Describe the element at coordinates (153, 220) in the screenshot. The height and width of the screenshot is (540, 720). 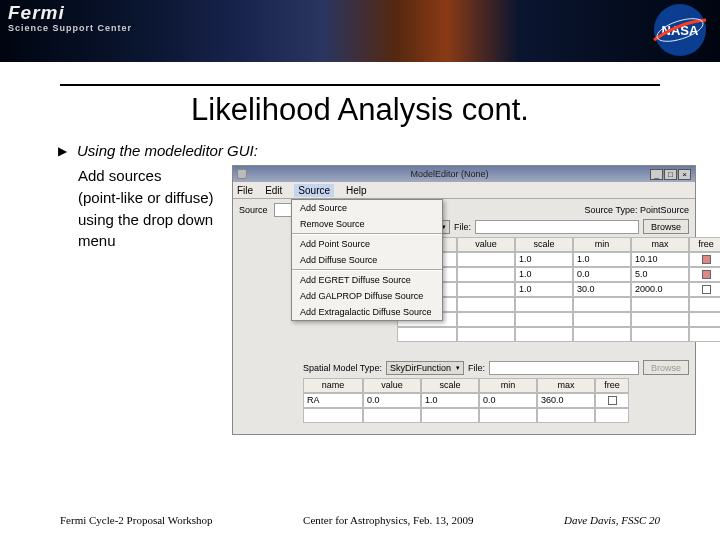
I see `desc-line: using the drop down` at that location.